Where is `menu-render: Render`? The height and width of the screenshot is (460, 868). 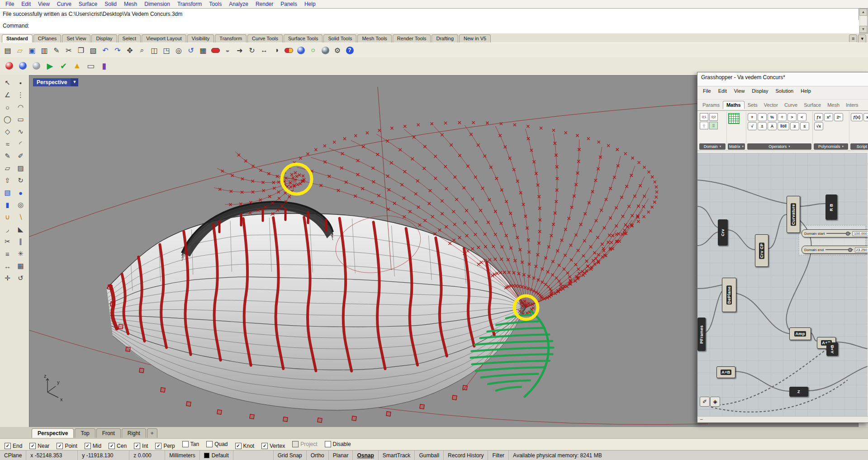
menu-render: Render is located at coordinates (264, 4).